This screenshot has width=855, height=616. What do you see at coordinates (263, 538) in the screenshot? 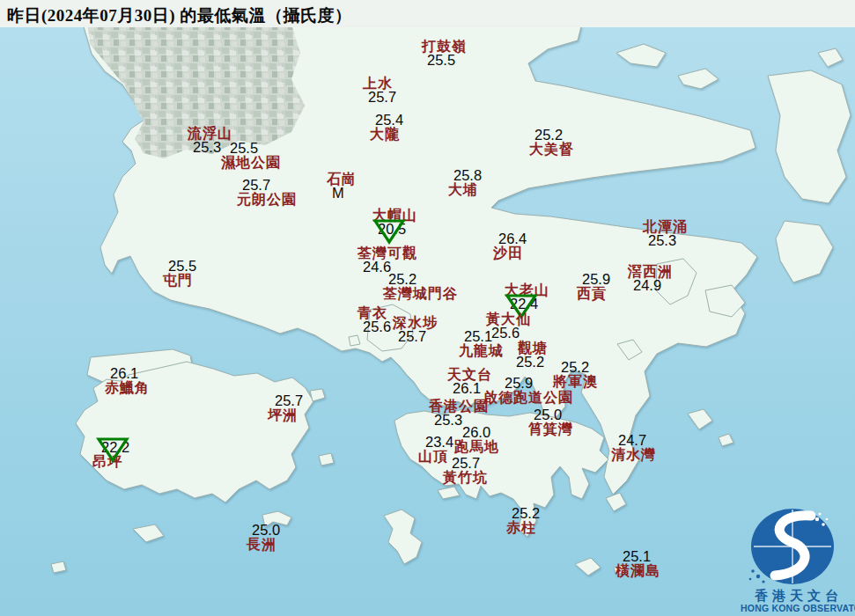
I see `station-label: 25.0長洲` at bounding box center [263, 538].